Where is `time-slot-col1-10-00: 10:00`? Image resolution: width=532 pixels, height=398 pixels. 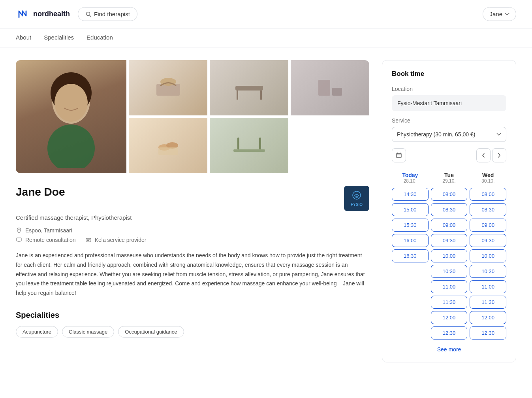 time-slot-col1-10-00: 10:00 is located at coordinates (449, 256).